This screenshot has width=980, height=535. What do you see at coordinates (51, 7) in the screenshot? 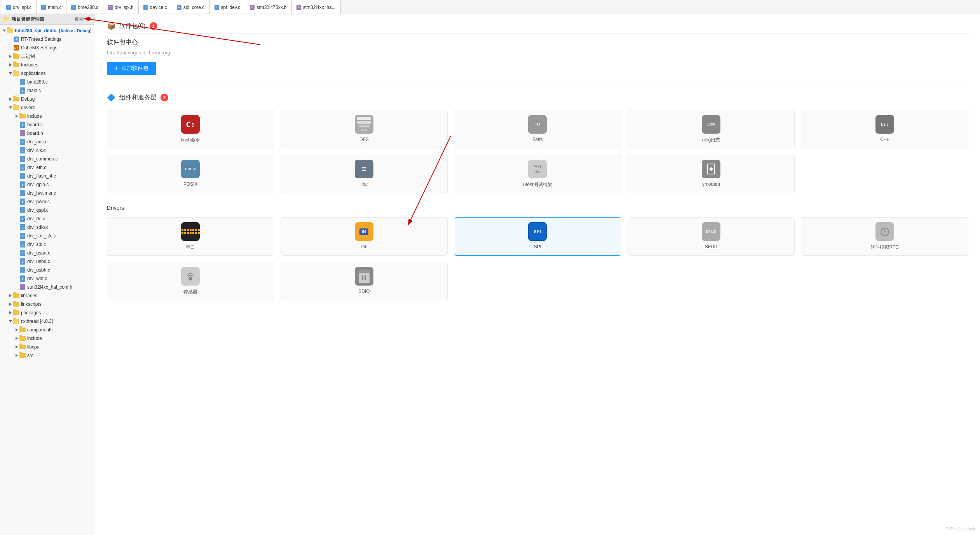
I see `tab-main.c: cmain.c` at bounding box center [51, 7].